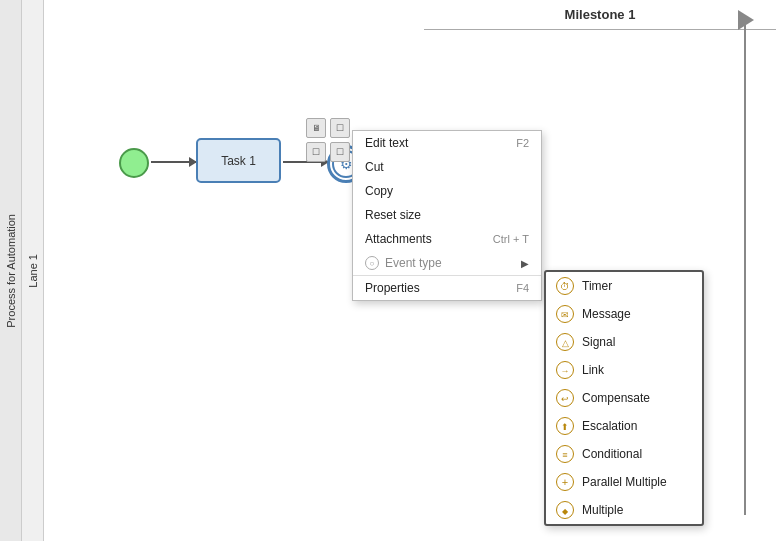 This screenshot has height=541, width=776. I want to click on parallel-icon, so click(565, 482).